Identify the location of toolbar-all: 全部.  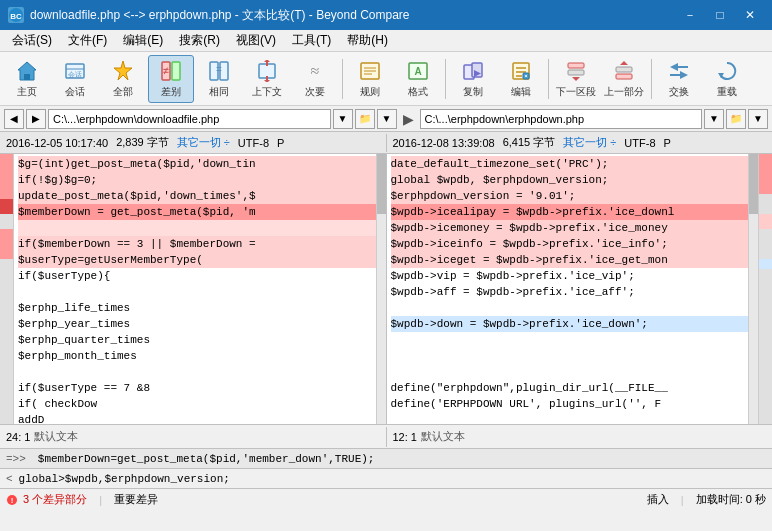
(123, 79).